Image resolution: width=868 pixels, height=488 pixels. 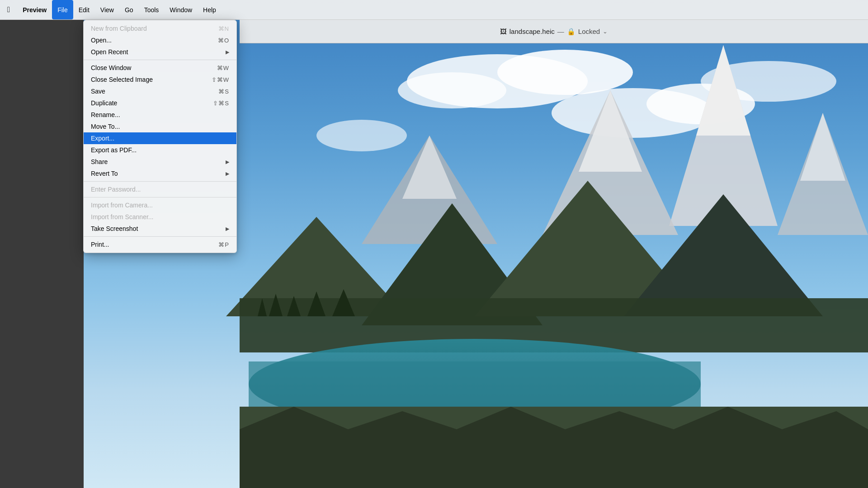 I want to click on menubar-tools: Tools, so click(x=152, y=10).